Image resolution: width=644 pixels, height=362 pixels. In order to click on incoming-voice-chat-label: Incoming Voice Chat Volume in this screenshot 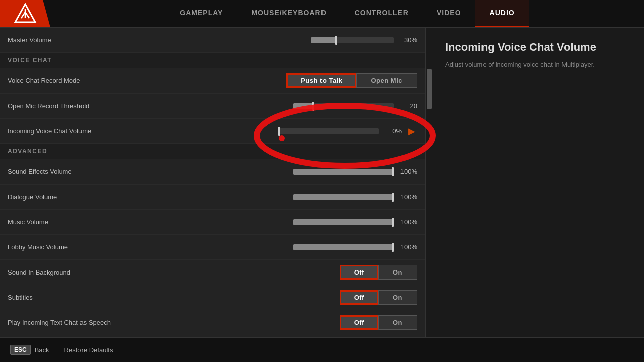, I will do `click(143, 131)`.